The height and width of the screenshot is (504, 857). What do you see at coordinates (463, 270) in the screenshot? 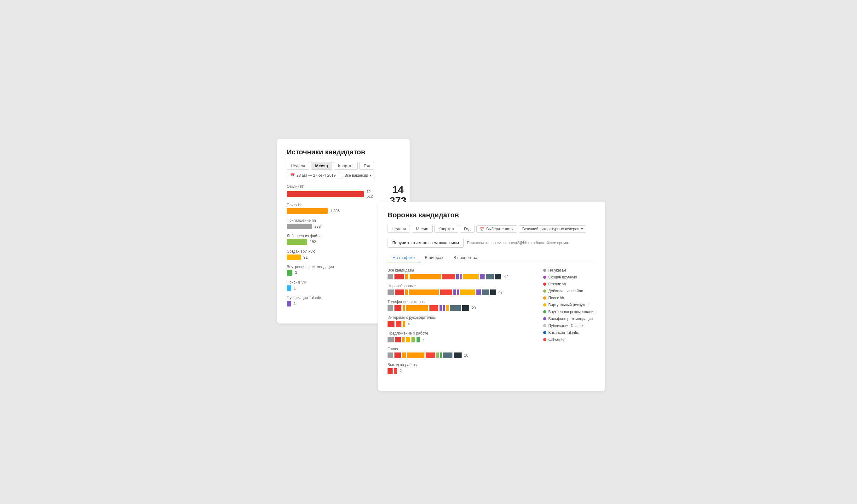
I see `funnel-row-label: Все кандидаты` at bounding box center [463, 270].